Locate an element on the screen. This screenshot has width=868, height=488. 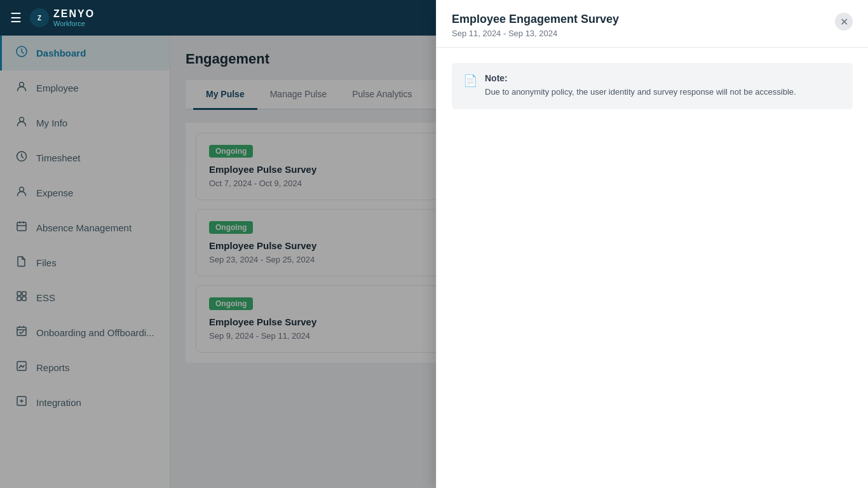
modal-header: Employee Engagement Survey Sep 11, 2024 … is located at coordinates (652, 24).